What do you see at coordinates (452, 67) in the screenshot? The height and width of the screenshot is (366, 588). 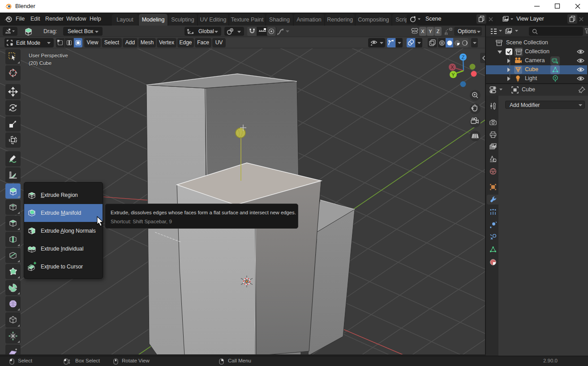 I see `svg-text: X` at bounding box center [452, 67].